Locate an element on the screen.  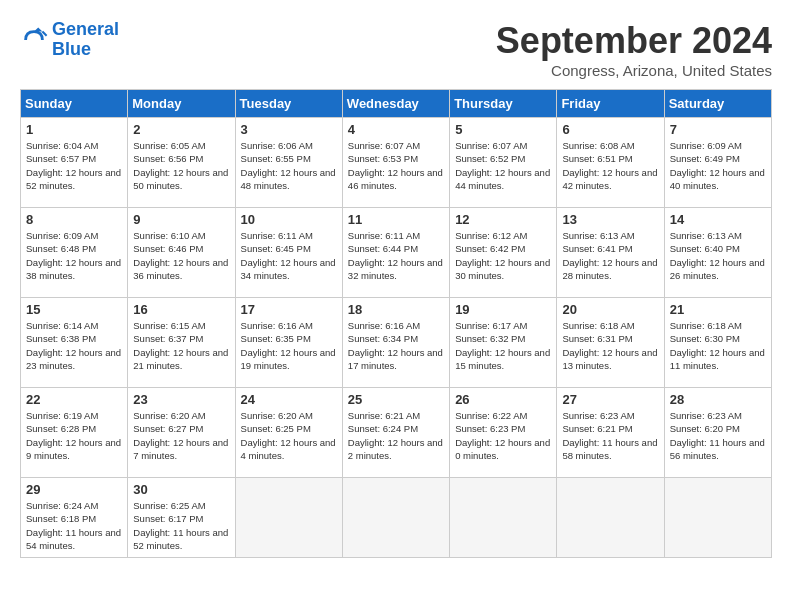
day-number: 13 is located at coordinates (610, 220).